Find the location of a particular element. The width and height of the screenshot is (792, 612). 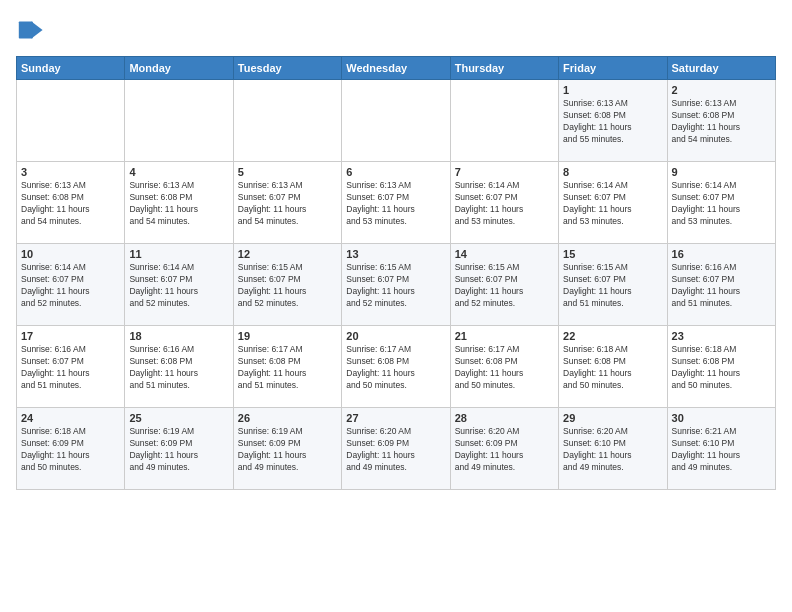

calendar-week-5: 24Sunrise: 6:18 AM Sunset: 6:09 PM Dayli… is located at coordinates (396, 449).